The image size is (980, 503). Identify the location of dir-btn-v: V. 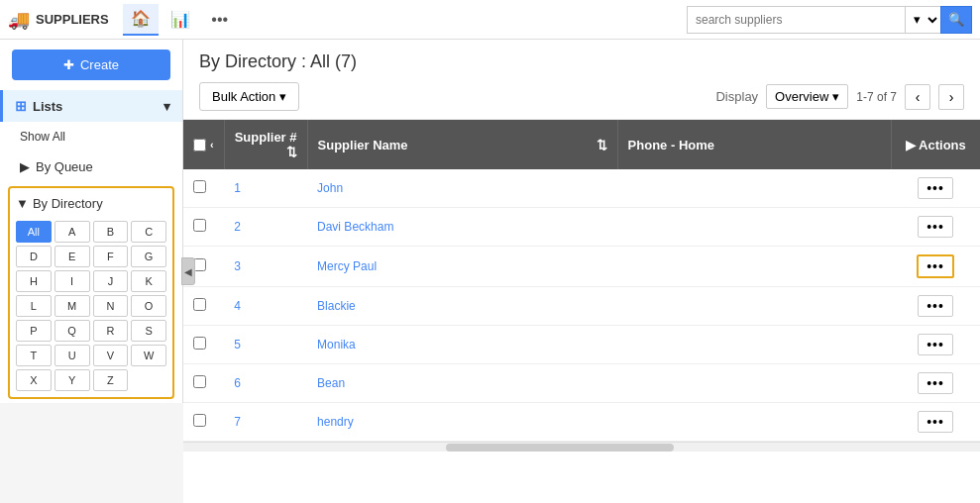
(111, 355).